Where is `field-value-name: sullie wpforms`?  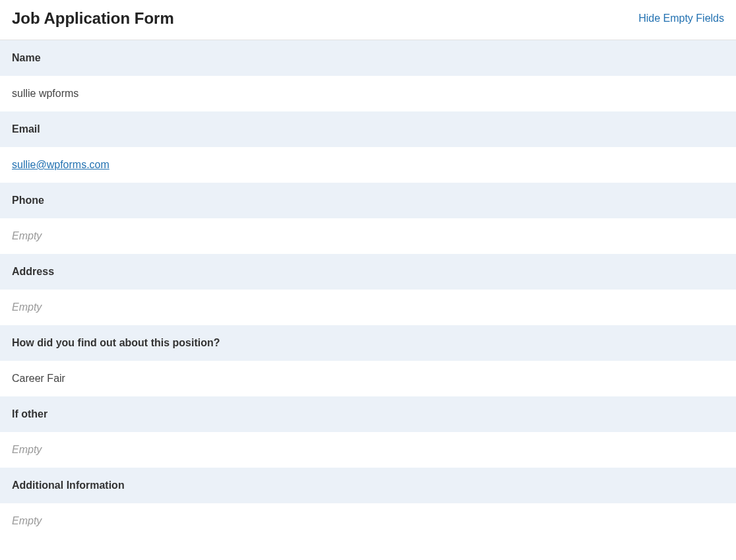
field-value-name: sullie wpforms is located at coordinates (368, 94).